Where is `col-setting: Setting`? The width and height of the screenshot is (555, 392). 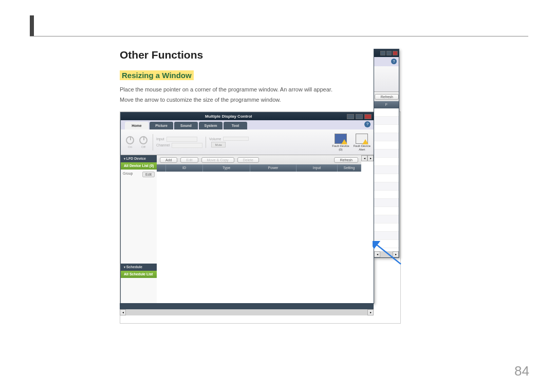 col-setting: Setting is located at coordinates (349, 168).